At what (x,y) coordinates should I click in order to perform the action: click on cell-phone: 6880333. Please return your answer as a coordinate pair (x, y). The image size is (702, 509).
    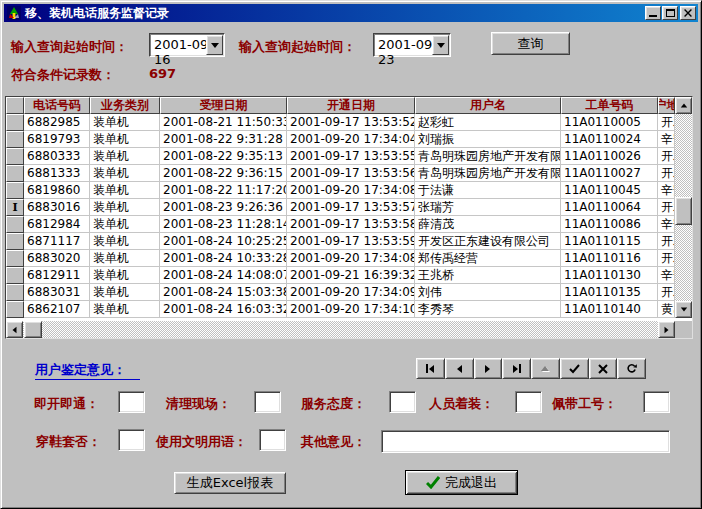
    Looking at the image, I should click on (57, 156).